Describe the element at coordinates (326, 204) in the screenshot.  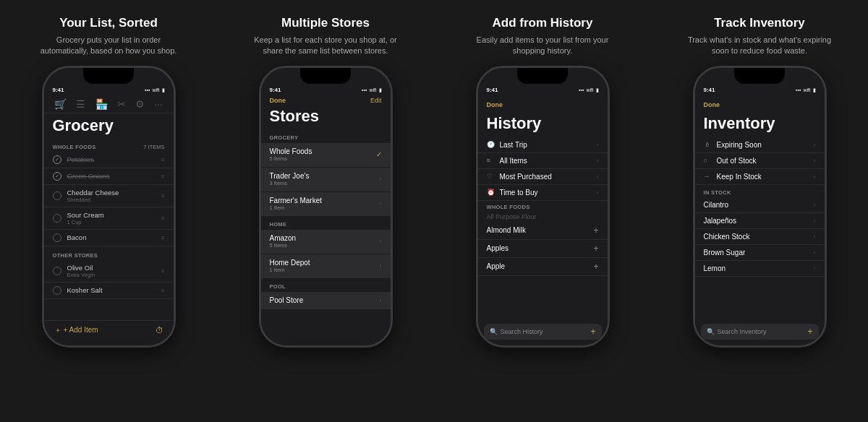
I see `store-item-farmersmarket: Farmer's Market 1 Item ›` at that location.